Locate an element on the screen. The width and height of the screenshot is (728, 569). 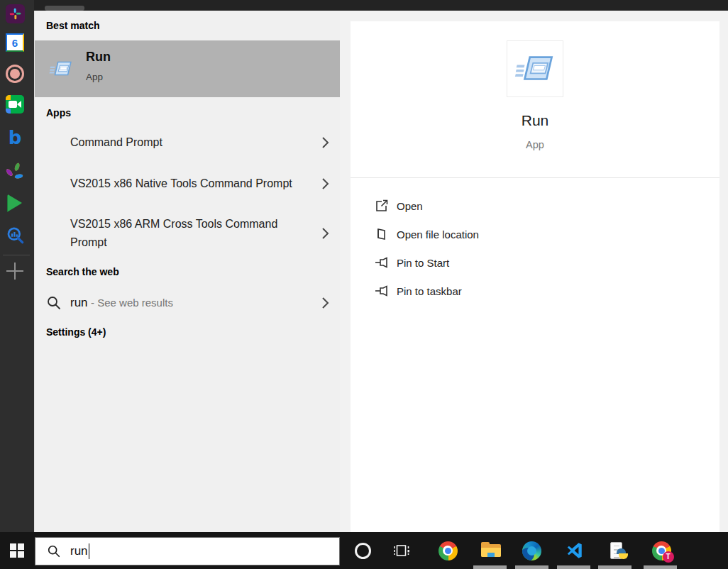
action-label: Open is located at coordinates (410, 206).